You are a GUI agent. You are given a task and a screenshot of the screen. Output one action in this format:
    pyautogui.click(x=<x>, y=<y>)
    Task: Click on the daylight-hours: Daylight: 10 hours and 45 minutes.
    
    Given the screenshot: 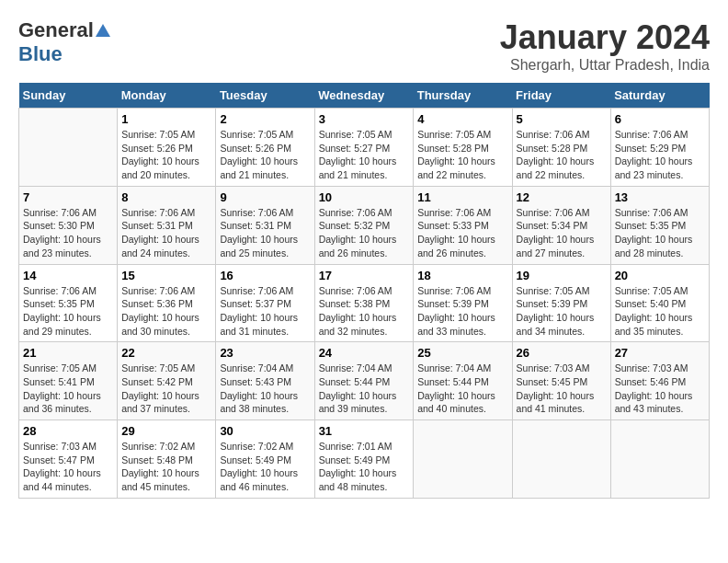 What is the action you would take?
    pyautogui.click(x=160, y=480)
    